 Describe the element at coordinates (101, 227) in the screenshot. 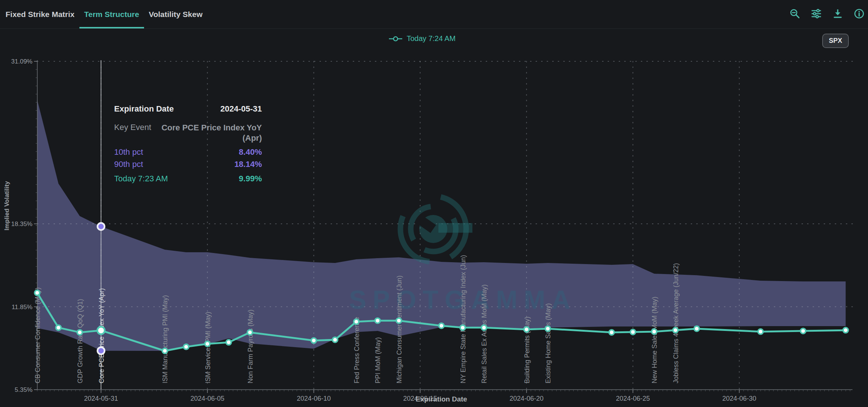

I see `p90-marker` at that location.